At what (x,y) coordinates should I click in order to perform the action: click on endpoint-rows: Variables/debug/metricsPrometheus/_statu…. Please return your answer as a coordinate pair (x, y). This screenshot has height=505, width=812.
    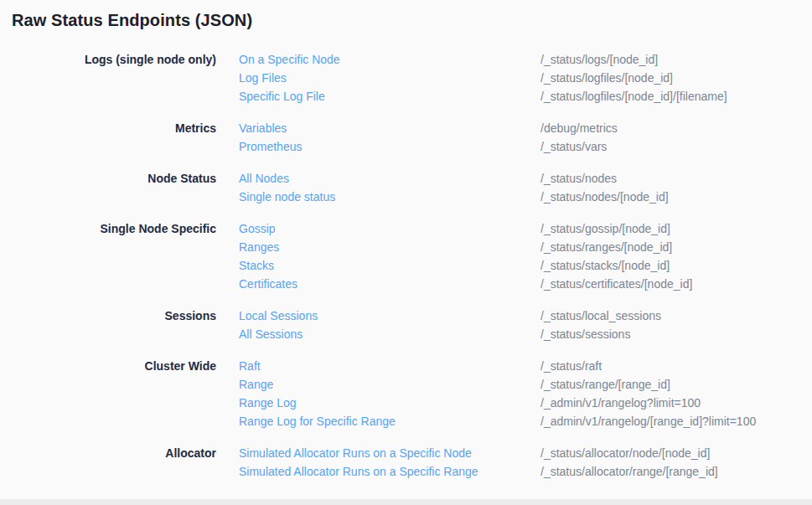
    Looking at the image, I should click on (428, 137).